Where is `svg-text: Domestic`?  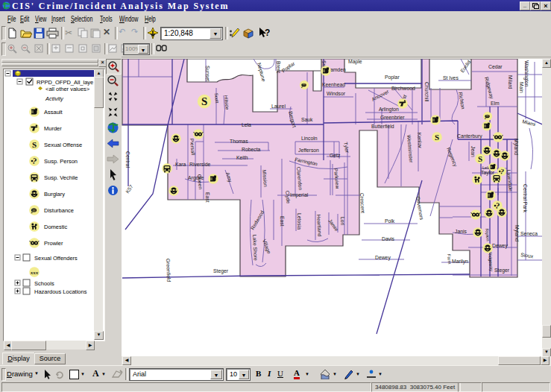 svg-text: Domestic is located at coordinates (56, 227).